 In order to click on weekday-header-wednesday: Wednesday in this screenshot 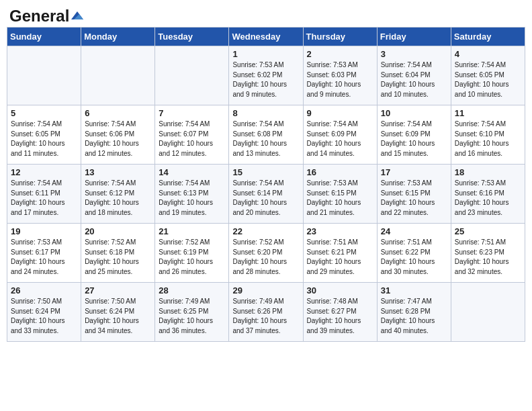, I will do `click(266, 37)`.